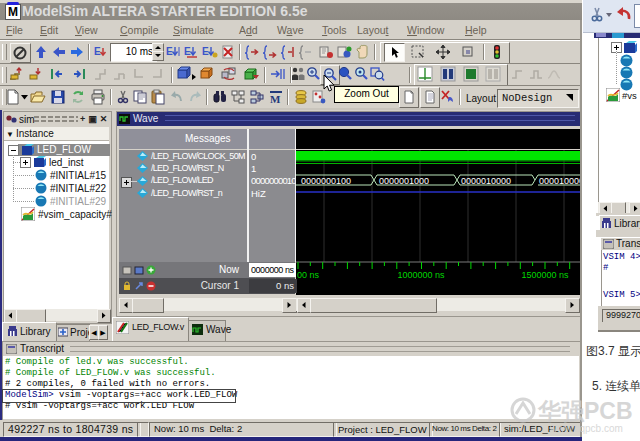 The height and width of the screenshot is (441, 640). What do you see at coordinates (421, 275) in the screenshot?
I see `svg-text: 1000000 ns` at bounding box center [421, 275].